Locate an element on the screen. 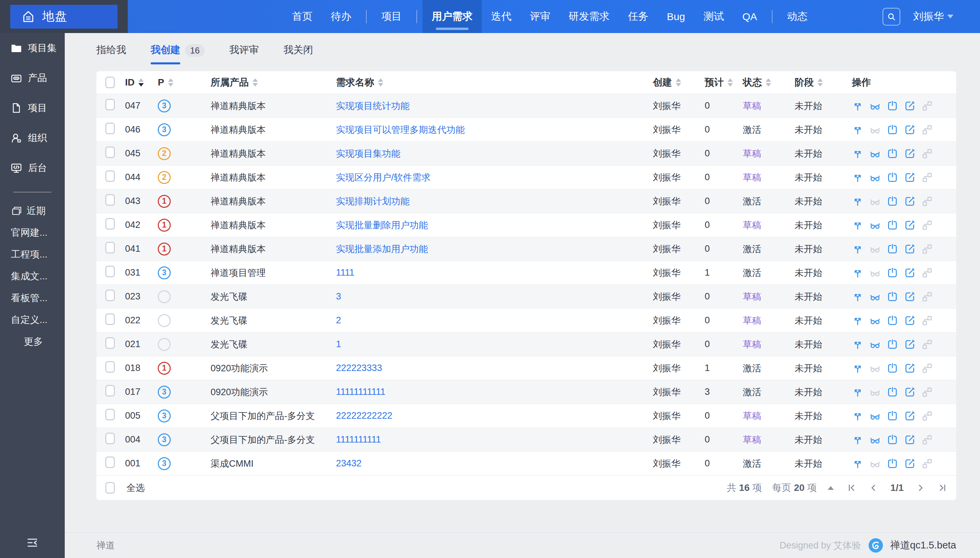  select-all-checkbox is located at coordinates (110, 82).